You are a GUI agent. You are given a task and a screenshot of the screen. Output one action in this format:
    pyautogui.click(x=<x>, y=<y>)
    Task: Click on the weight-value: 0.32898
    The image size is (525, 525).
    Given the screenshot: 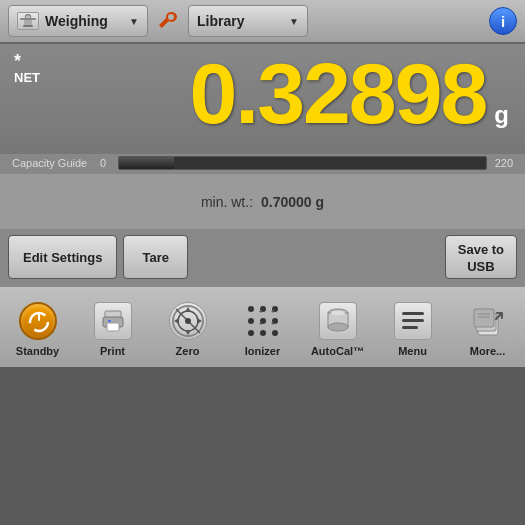 What is the action you would take?
    pyautogui.click(x=338, y=93)
    